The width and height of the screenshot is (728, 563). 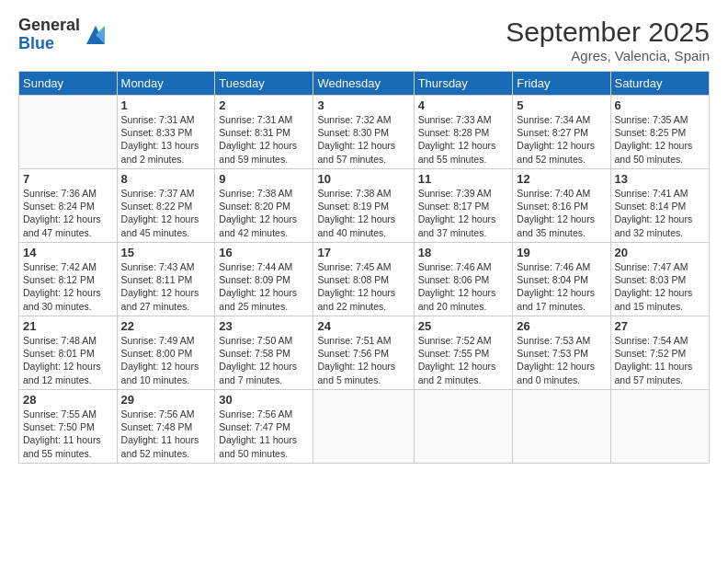 I want to click on day-number: 15, so click(x=166, y=252).